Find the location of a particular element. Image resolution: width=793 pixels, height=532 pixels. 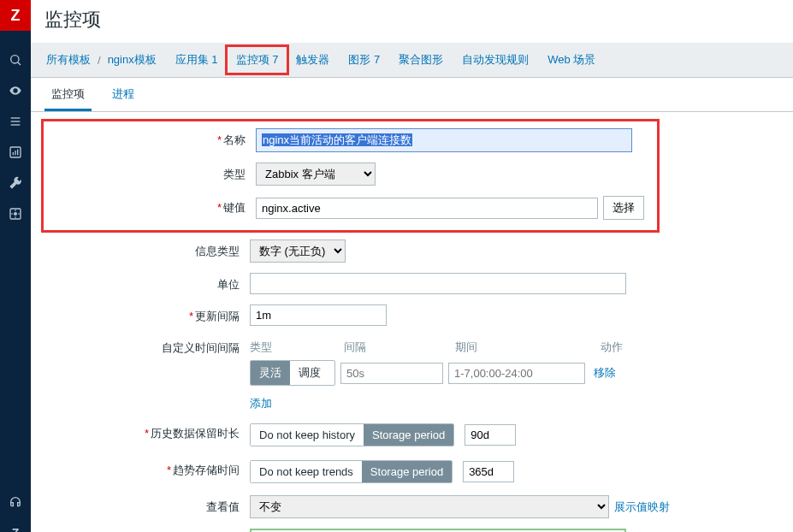

eye-icon is located at coordinates (15, 91).